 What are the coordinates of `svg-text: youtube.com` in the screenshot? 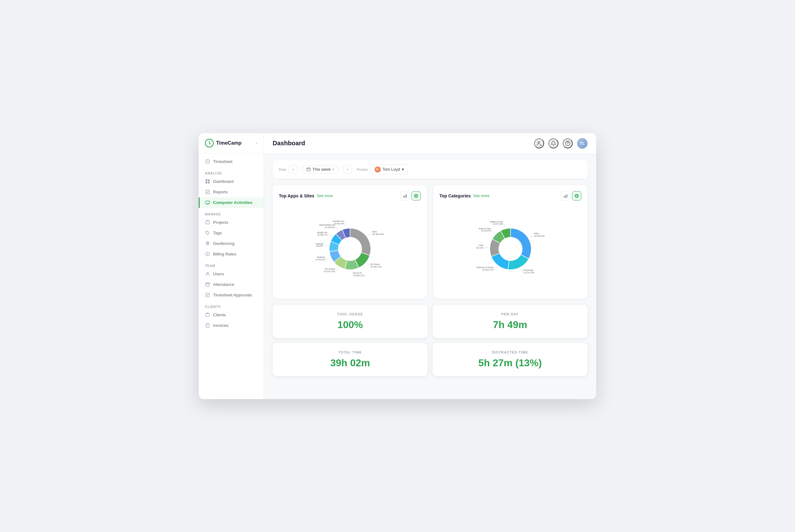 It's located at (339, 221).